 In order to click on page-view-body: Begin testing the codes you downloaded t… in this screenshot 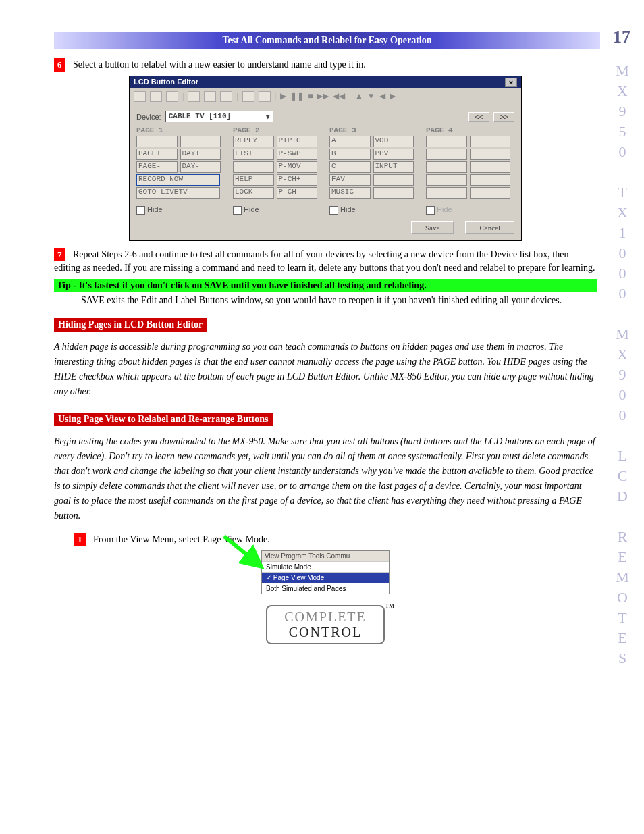, I will do `click(325, 479)`.